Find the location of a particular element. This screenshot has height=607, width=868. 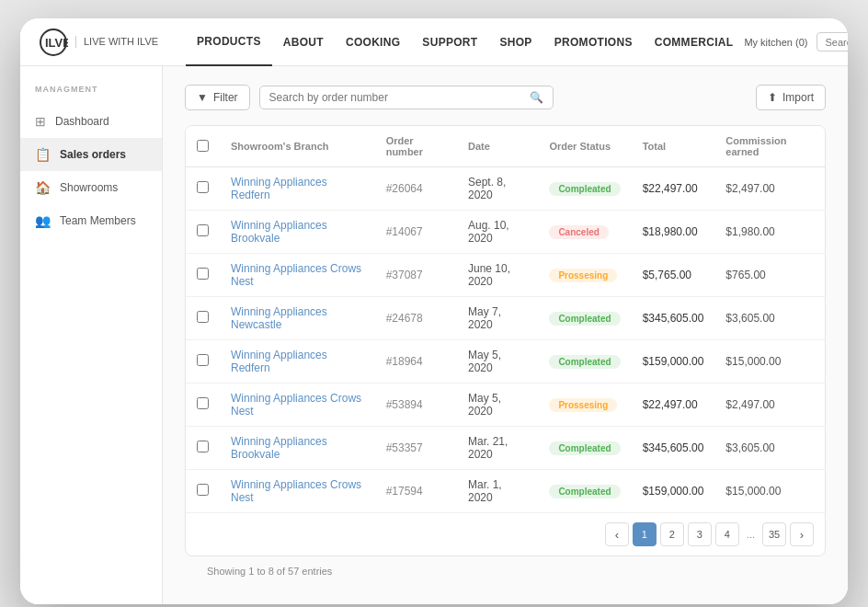

row-branch: Winning Appliances Newcastle is located at coordinates (298, 318).